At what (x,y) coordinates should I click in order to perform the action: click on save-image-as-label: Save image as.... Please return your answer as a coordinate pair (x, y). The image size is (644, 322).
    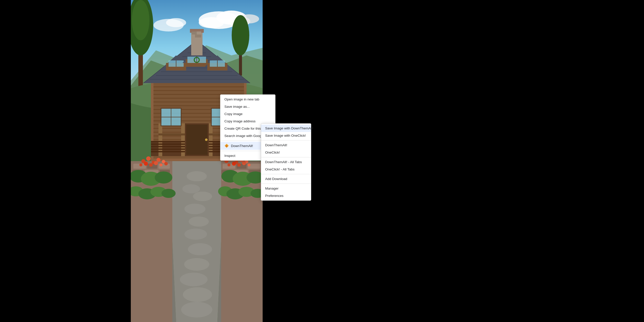
    Looking at the image, I should click on (237, 107).